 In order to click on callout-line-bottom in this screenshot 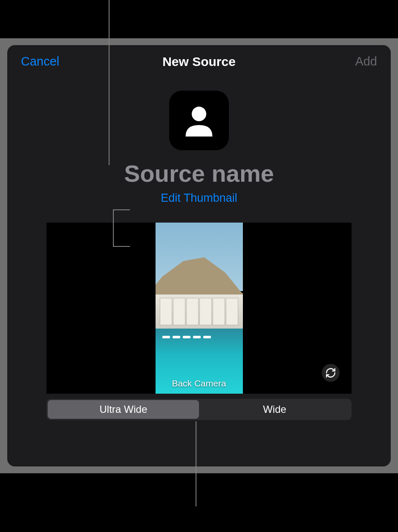, I will do `click(196, 464)`.